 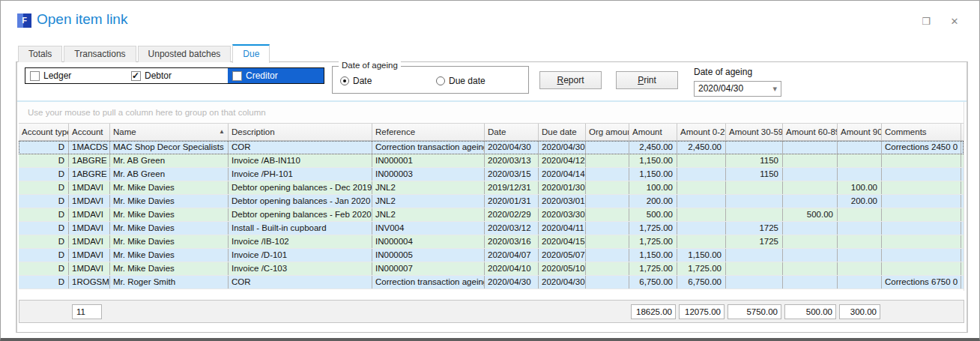 I want to click on cell: Corrections 2450 0, so click(x=922, y=147).